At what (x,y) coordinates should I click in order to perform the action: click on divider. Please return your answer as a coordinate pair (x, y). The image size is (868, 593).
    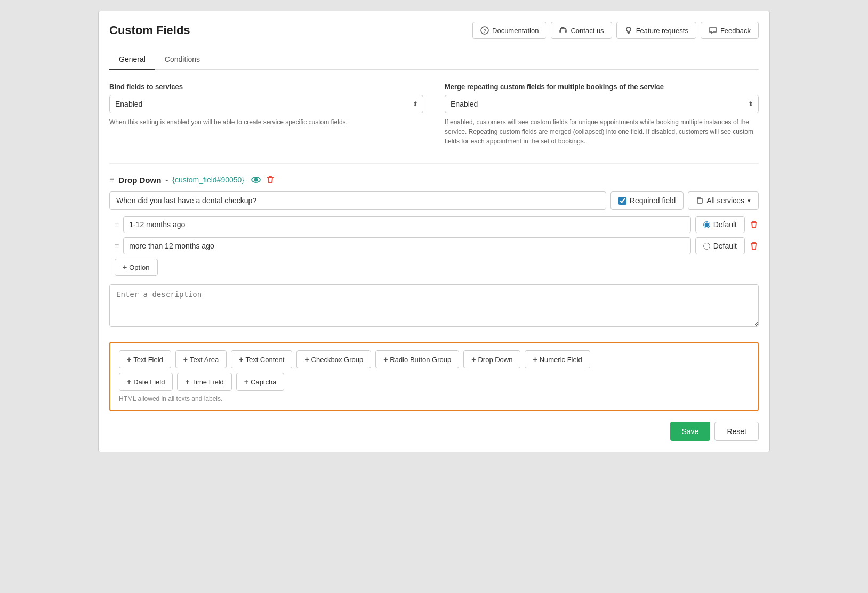
    Looking at the image, I should click on (434, 163).